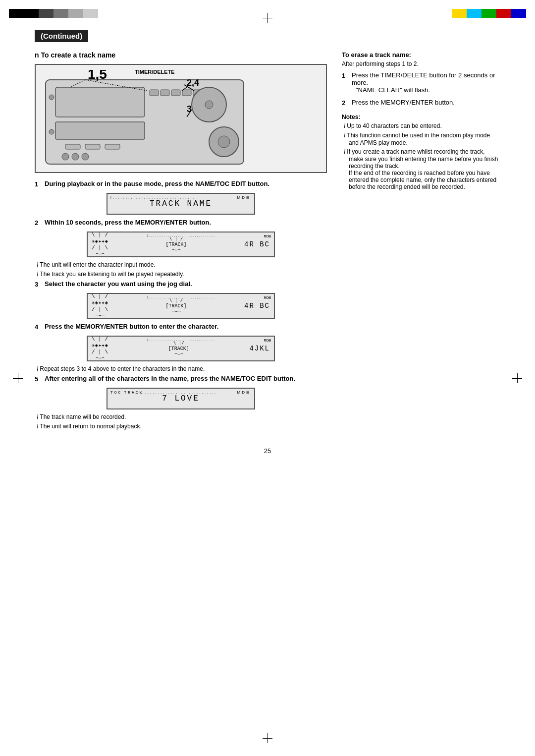 The image size is (535, 756). What do you see at coordinates (421, 82) in the screenshot?
I see `erase-step-1: 1 Press the TIMER/DELETE button for 2 se…` at bounding box center [421, 82].